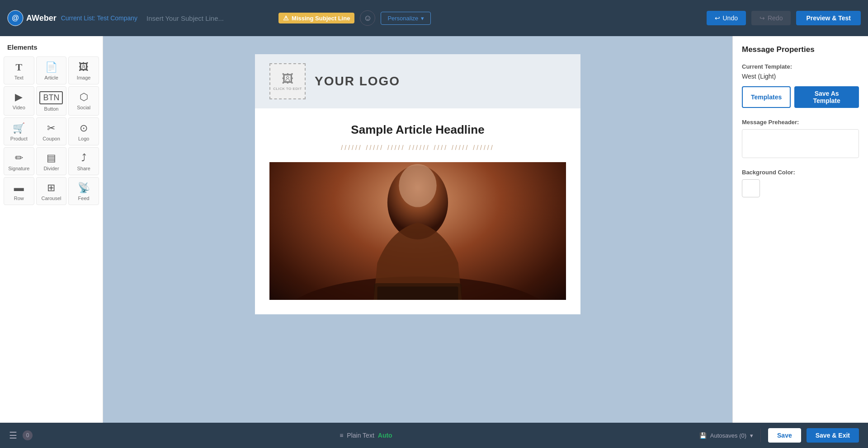  I want to click on element-social-label: Social, so click(84, 107).